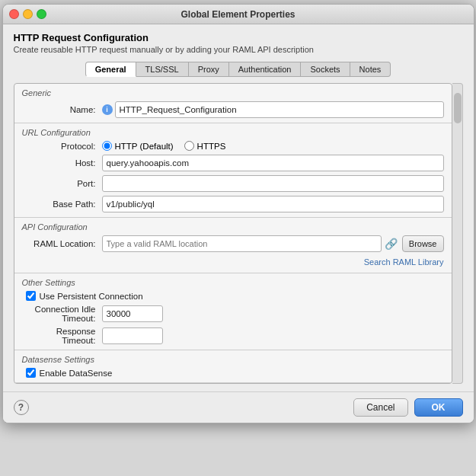 The image size is (476, 476). Describe the element at coordinates (238, 14) in the screenshot. I see `title-bar: Global Element Properties` at that location.